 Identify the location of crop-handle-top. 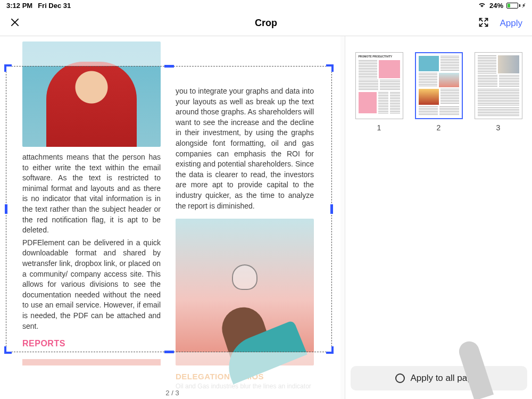
(169, 66).